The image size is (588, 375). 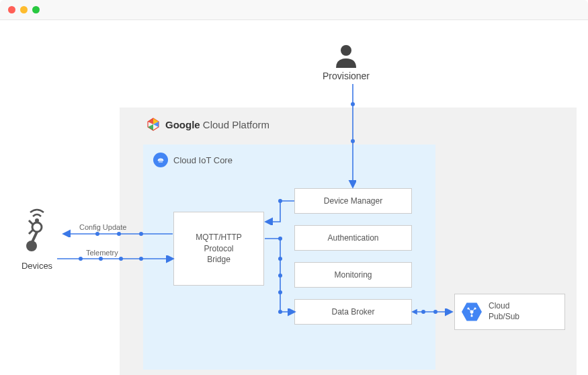 I want to click on window-close-dot, so click(x=12, y=9).